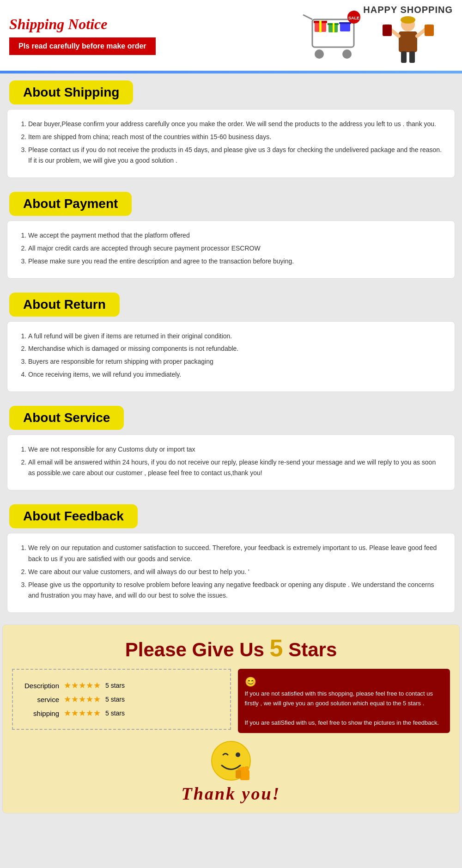 The width and height of the screenshot is (462, 868). I want to click on shipping-section: About Shipping Dear buyer,Please confirm…, so click(231, 129).